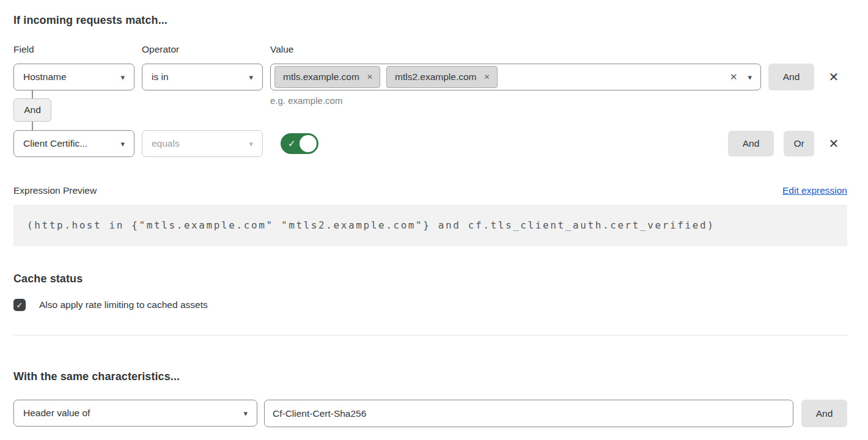 This screenshot has height=440, width=868. What do you see at coordinates (300, 144) in the screenshot?
I see `cert-verified-toggle: ✓` at bounding box center [300, 144].